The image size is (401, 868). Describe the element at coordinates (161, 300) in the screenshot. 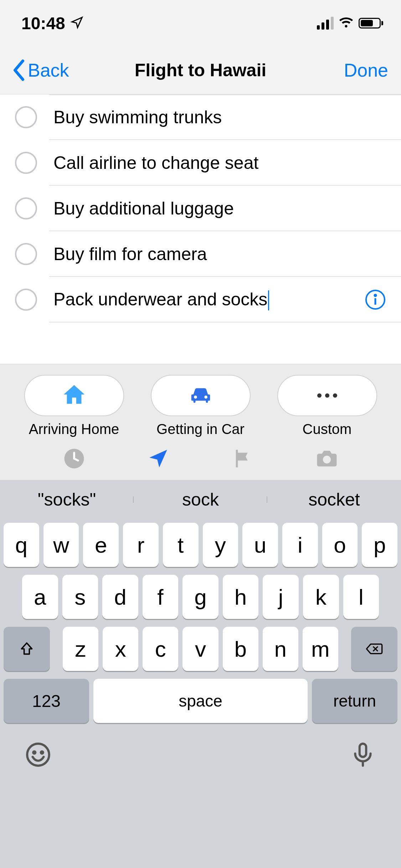

I see `task-text-editing: Pack underwear and socks` at that location.